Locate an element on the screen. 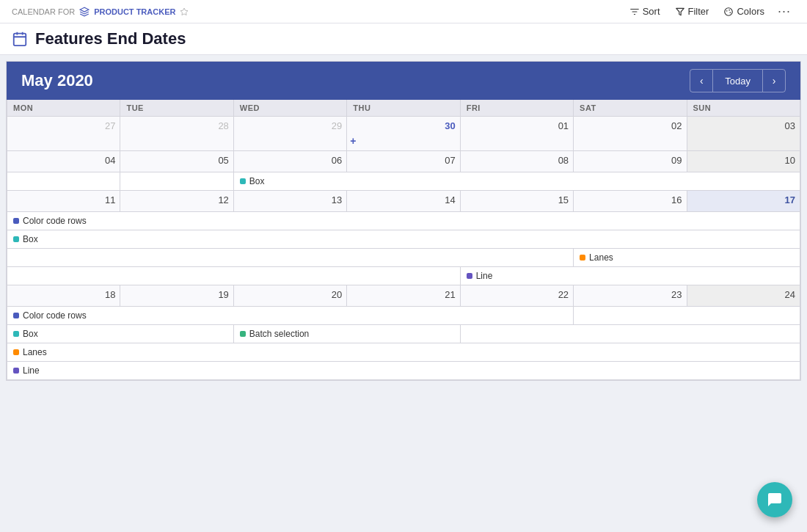 This screenshot has width=807, height=532. day-may05: 05 is located at coordinates (177, 161).